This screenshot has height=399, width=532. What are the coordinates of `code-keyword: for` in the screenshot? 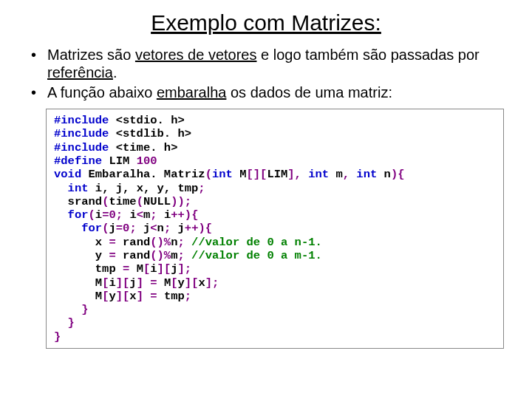 It's located at (78, 215).